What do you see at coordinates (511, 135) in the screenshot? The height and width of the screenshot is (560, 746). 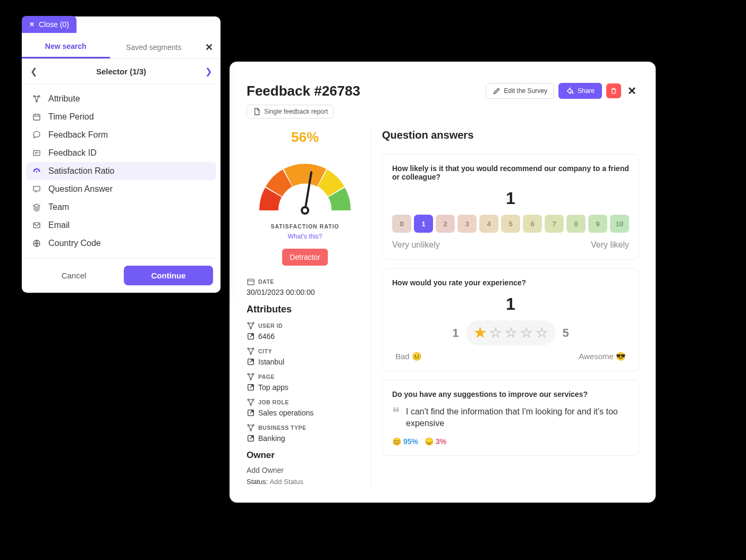 I see `qa-heading: Question answers` at bounding box center [511, 135].